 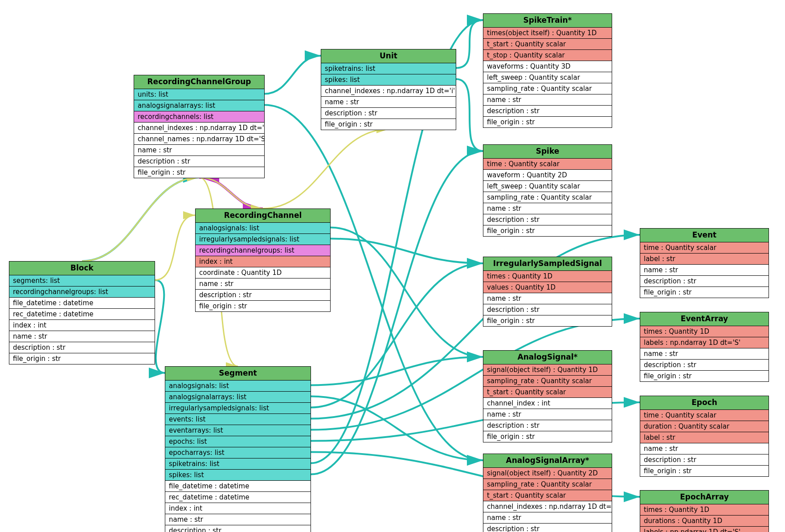 What do you see at coordinates (199, 82) in the screenshot?
I see `entity-title: RecordingChannelGroup` at bounding box center [199, 82].